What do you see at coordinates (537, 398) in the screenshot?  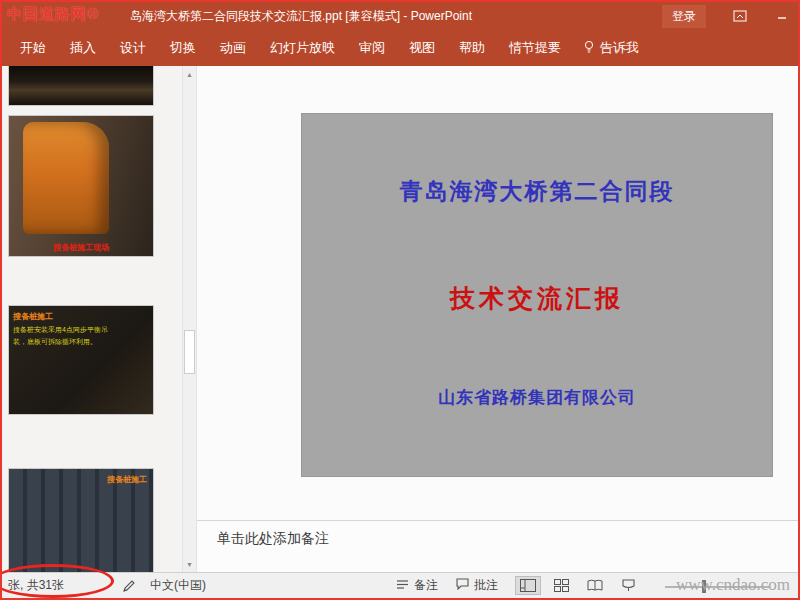 I see `slide-company-textbox: 山东省路桥集团有限公司` at bounding box center [537, 398].